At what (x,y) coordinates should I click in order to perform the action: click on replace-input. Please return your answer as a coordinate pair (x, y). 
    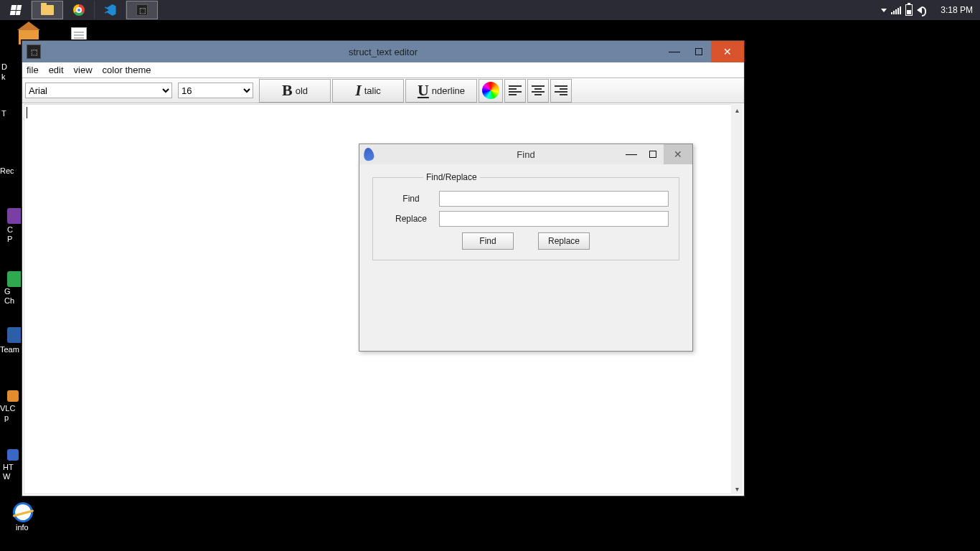
    Looking at the image, I should click on (554, 219).